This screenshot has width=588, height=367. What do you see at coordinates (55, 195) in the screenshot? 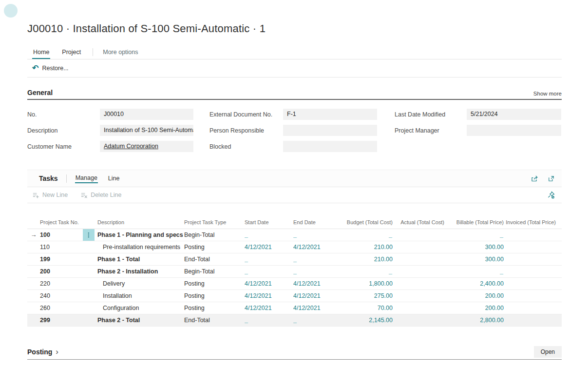
I see `new-line-label: New Line` at bounding box center [55, 195].